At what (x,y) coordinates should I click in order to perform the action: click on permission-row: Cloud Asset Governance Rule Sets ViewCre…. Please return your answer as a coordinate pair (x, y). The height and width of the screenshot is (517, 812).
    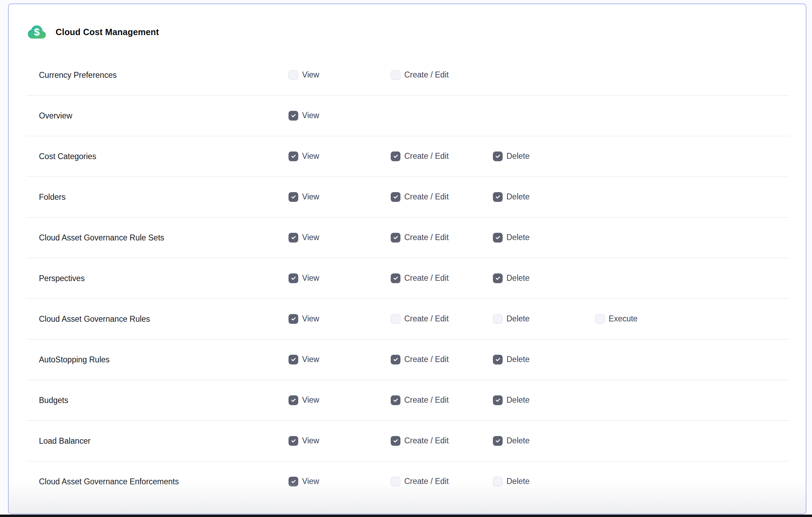
    Looking at the image, I should click on (407, 238).